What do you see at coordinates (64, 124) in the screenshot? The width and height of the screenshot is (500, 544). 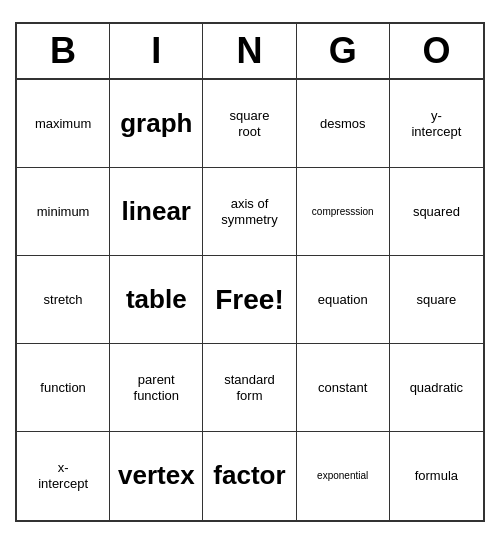 I see `bingo-cell-0: maximum` at bounding box center [64, 124].